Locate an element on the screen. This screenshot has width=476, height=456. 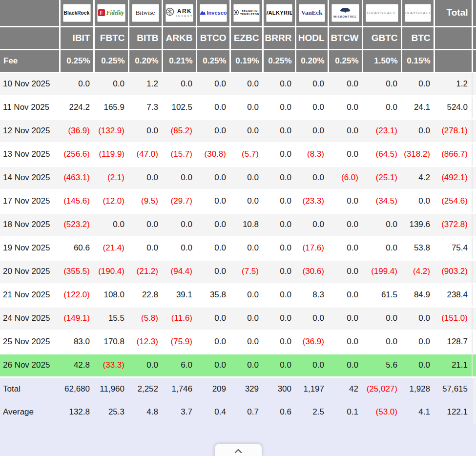
date-cell: 18 Nov 2025 is located at coordinates (30, 225).